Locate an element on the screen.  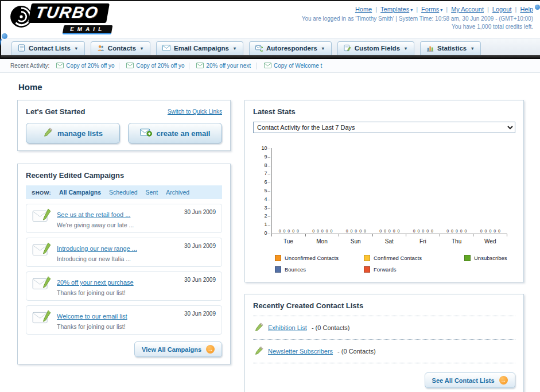
recent-activity-item: 20% off your next is located at coordinates (227, 66).